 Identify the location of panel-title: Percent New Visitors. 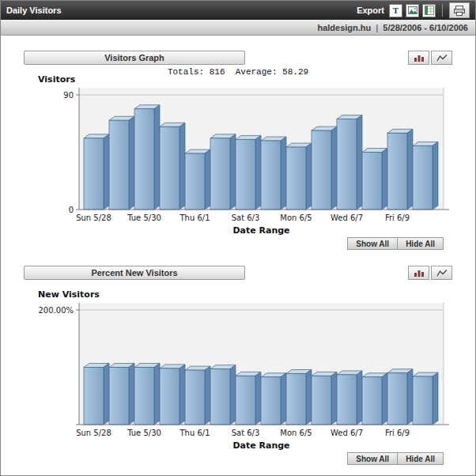
(134, 273).